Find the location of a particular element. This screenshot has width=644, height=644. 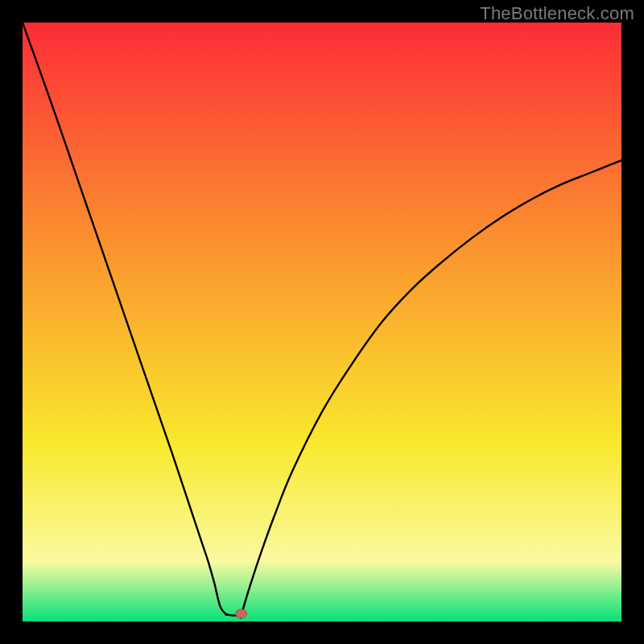

watermark-text: TheBottleneck.com is located at coordinates (557, 14).